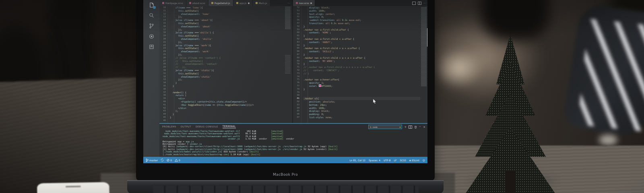 Image resolution: width=644 pixels, height=193 pixels. What do you see at coordinates (362, 17) in the screenshot?
I see `code-line: opacity: 0;` at bounding box center [362, 17].